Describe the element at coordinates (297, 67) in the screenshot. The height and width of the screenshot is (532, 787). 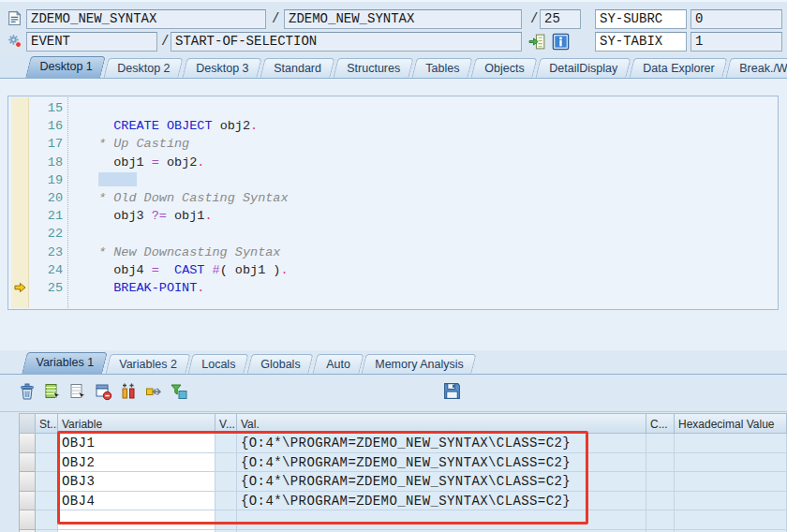
I see `tab-standard: Standard` at that location.